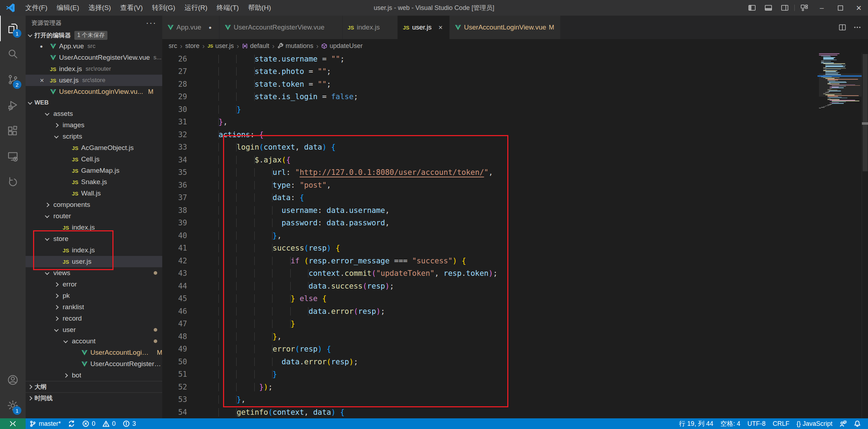 The width and height of the screenshot is (868, 429). What do you see at coordinates (45, 80) in the screenshot?
I see `close-icon: ×` at bounding box center [45, 80].